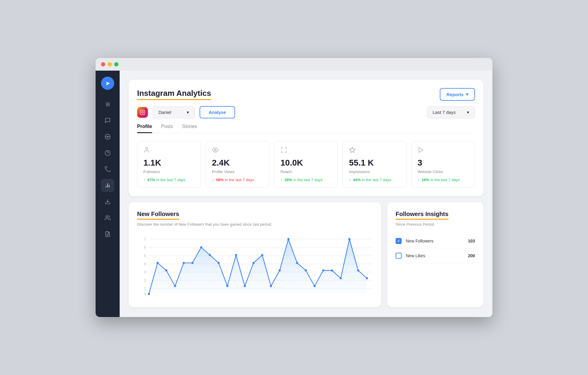  What do you see at coordinates (375, 164) in the screenshot?
I see `stat-impressions: 55.1 K Impressions ↑ 44% in the last 7 d…` at bounding box center [375, 164].